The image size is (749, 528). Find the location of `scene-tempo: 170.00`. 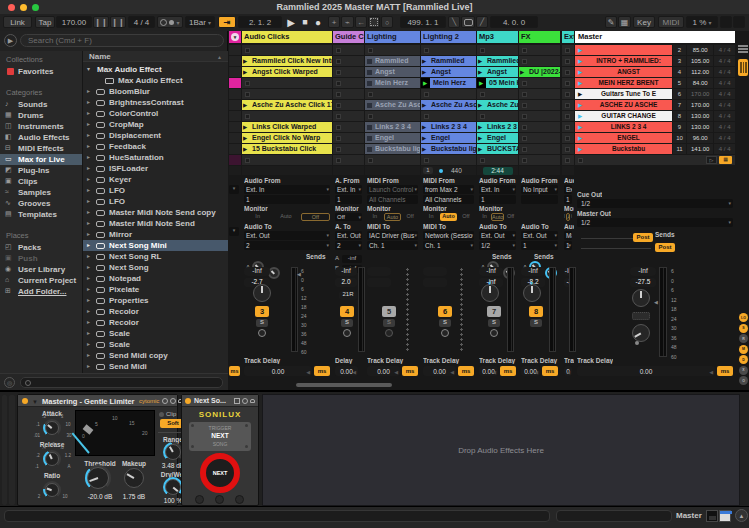

scene-tempo: 170.00 is located at coordinates (700, 105).